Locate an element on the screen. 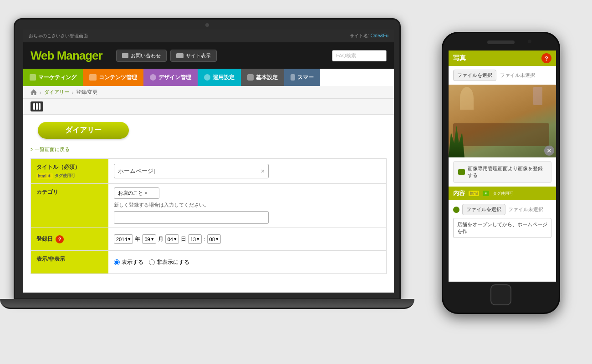 The image size is (592, 364). phone-radio-icon is located at coordinates (456, 210).